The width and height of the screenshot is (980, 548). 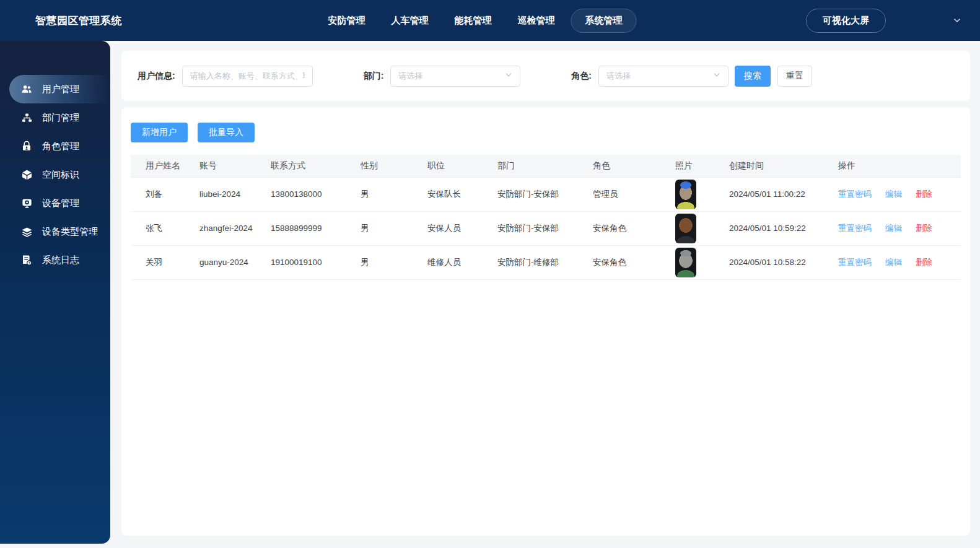 I want to click on user-info-input, so click(x=248, y=76).